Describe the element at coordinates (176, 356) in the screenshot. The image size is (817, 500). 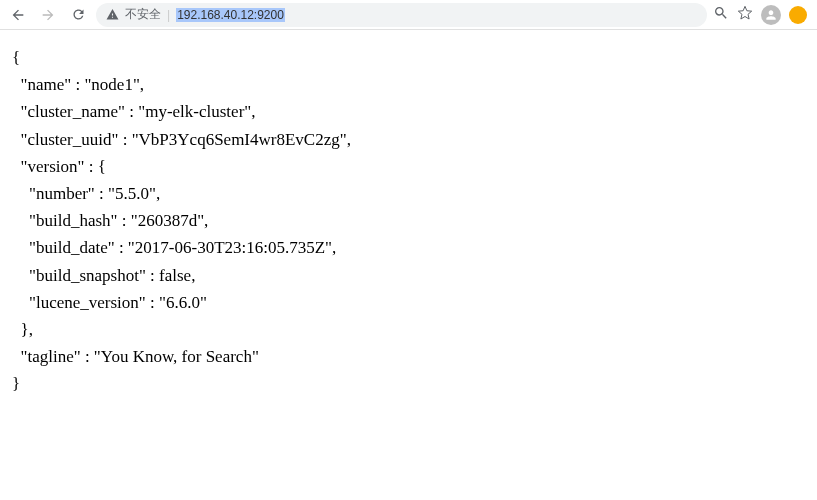
I see `json-tagline: You Know, for Search` at that location.